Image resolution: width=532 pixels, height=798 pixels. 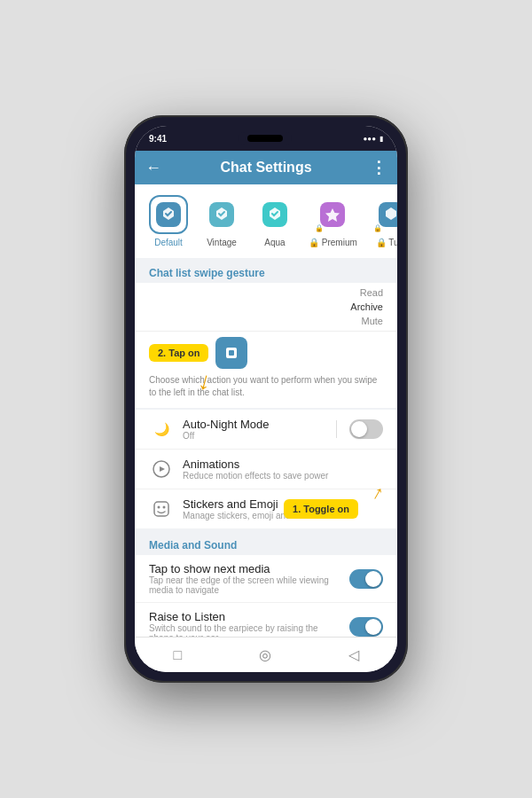 I want to click on raise-listen-toggle-knob, so click(x=373, y=627).